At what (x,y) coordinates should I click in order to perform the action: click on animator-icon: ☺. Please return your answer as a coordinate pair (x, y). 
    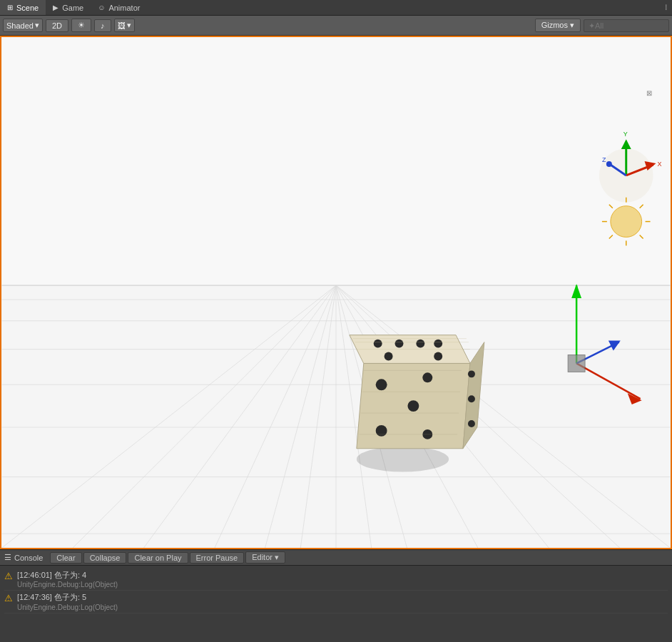
    Looking at the image, I should click on (101, 7).